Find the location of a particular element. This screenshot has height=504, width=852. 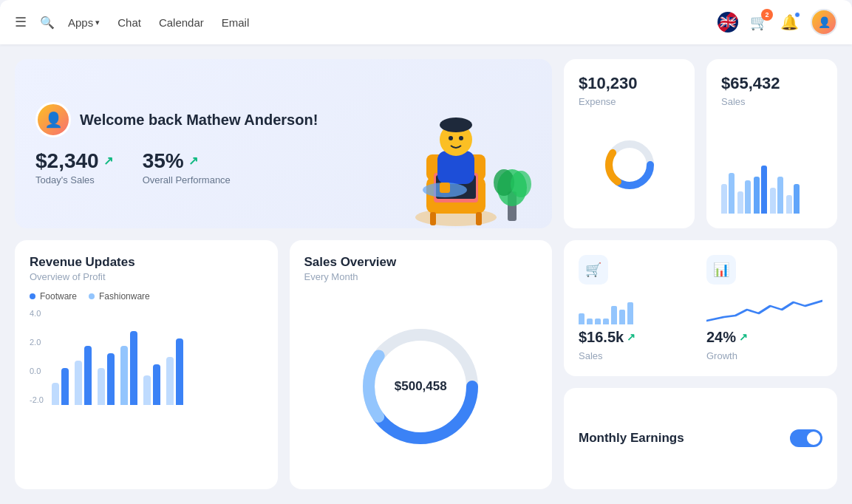

sales-top-label: Sales is located at coordinates (771, 102).